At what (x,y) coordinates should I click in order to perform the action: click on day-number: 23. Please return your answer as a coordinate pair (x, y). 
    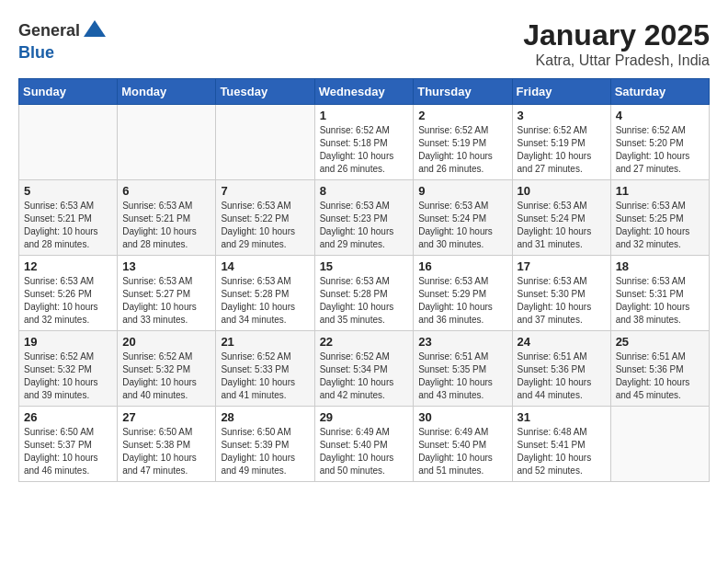
    Looking at the image, I should click on (462, 342).